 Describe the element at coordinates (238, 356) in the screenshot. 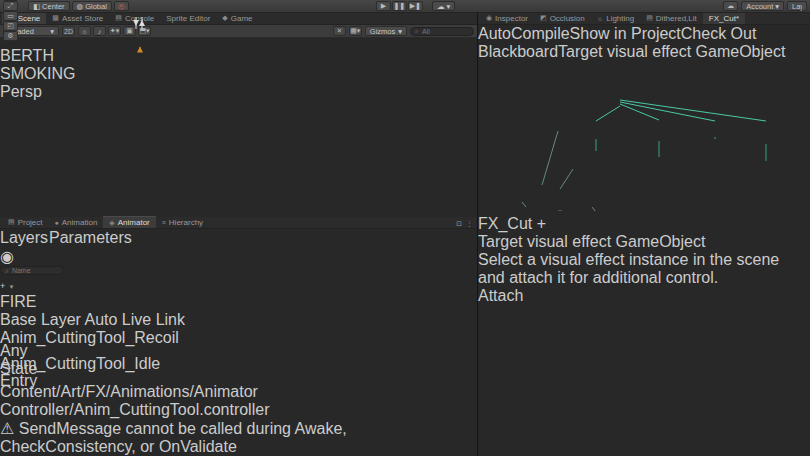

I see `animator-canvas: Anim_CuttingTool_RecoilAny StateAnim_Cut…` at that location.